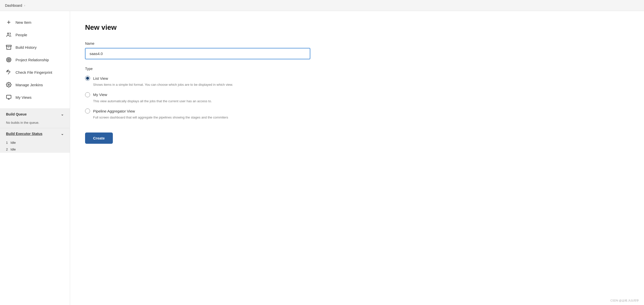 The width and height of the screenshot is (644, 305). Describe the element at coordinates (35, 114) in the screenshot. I see `build-queue-header: Build Queue ⌄` at that location.